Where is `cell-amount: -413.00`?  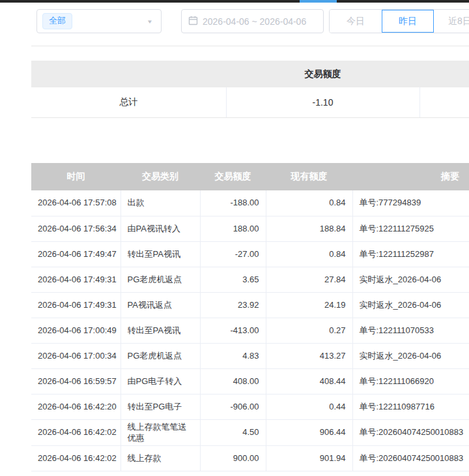 cell-amount: -413.00 is located at coordinates (233, 330).